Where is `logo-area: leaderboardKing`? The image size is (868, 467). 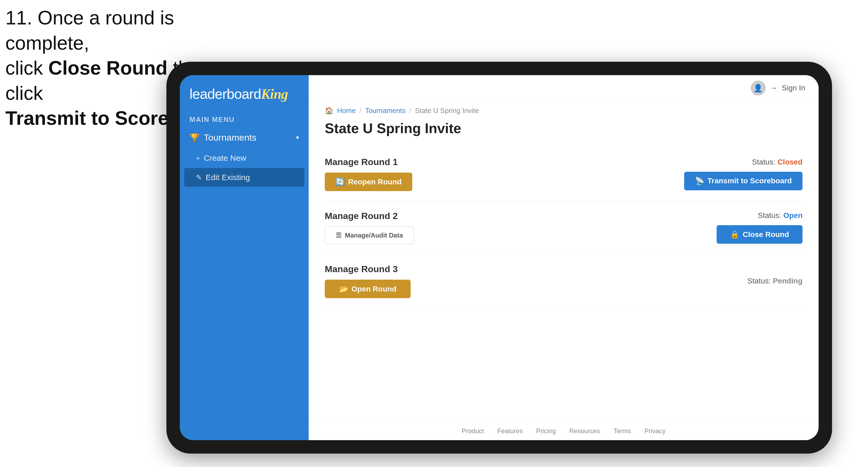 logo-area: leaderboardKing is located at coordinates (244, 93).